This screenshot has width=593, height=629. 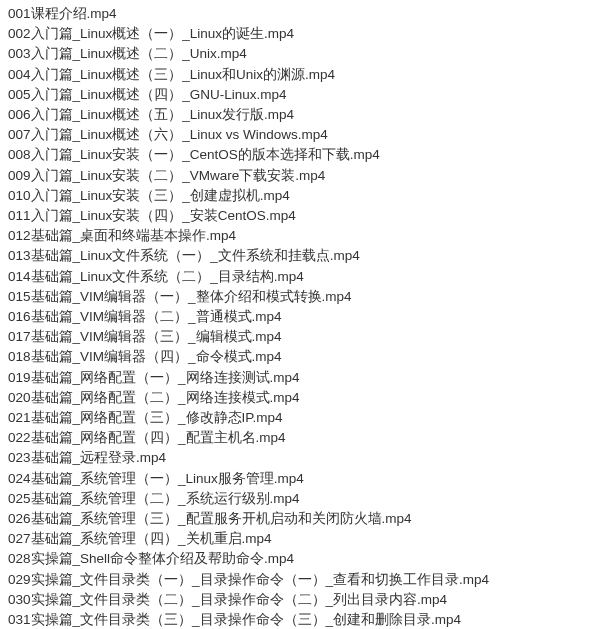 I want to click on file-item: 014基础篇_Linux文件系统（二）_目录结构.mp4, so click(x=296, y=277).